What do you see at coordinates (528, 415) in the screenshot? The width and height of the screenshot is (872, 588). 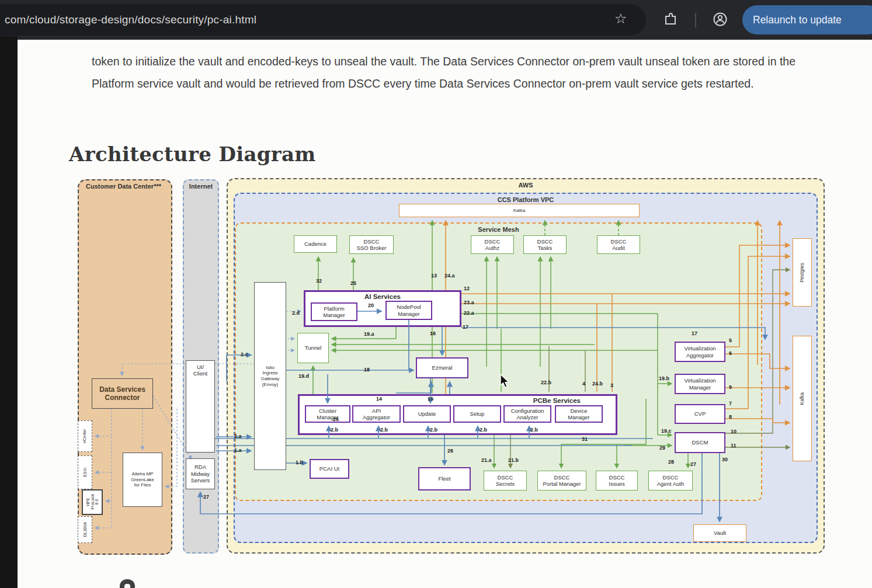 I see `configuration-analyzer-box-label: Configuration Analyzer` at bounding box center [528, 415].